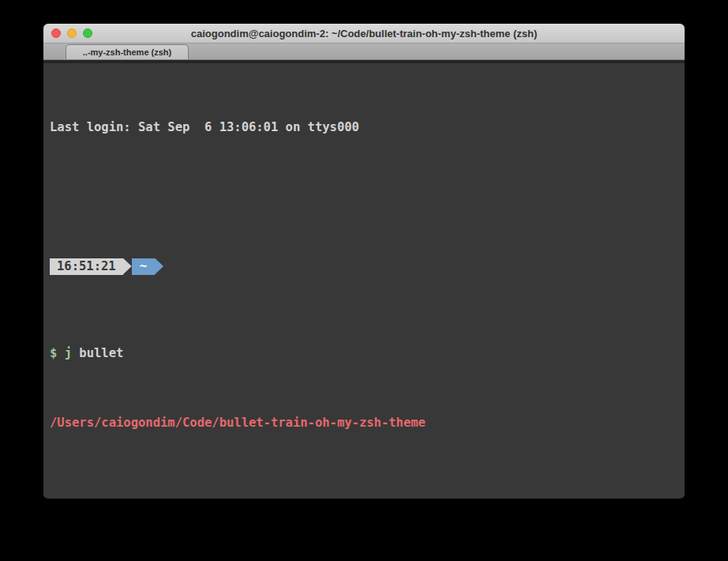 The width and height of the screenshot is (728, 561). Describe the element at coordinates (364, 52) in the screenshot. I see `tab-bar: ..-my-zsh-theme (zsh)` at that location.